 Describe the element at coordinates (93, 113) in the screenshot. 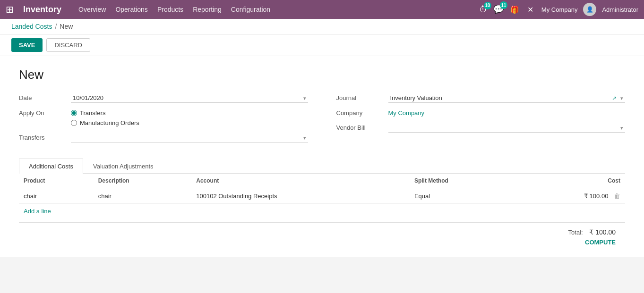

I see `radio-transfers-label: Transfers` at that location.